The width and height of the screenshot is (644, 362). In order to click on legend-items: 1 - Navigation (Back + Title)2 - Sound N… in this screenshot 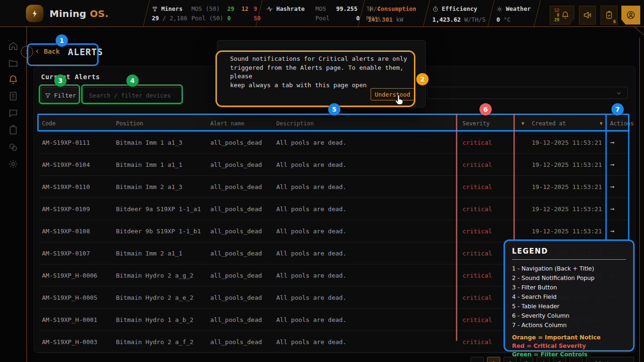, I will do `click(569, 297)`.